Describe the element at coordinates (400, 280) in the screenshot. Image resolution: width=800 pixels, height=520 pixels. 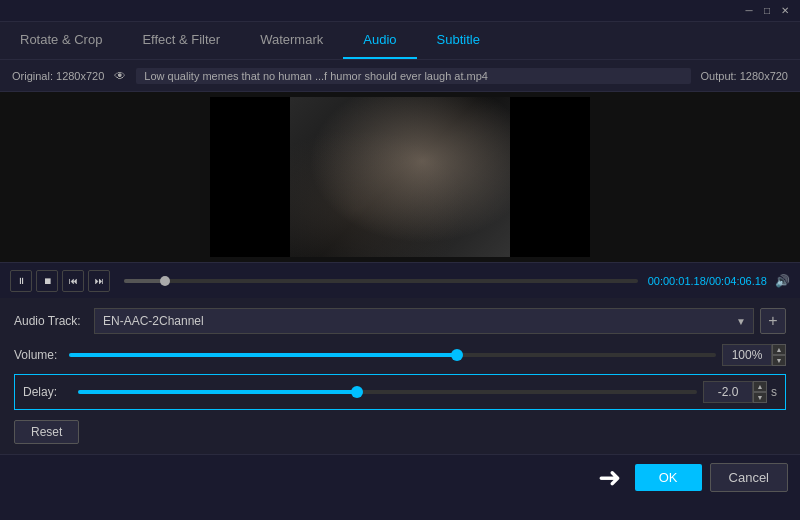
I see `playback-bar: ⏸ ⏹ ⏮ ⏭ 00:00:01.18/00:04:06.18 🔊` at that location.